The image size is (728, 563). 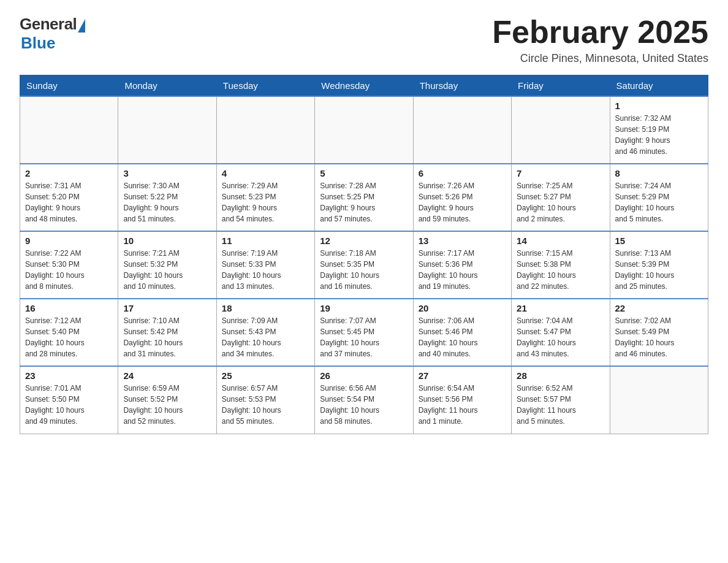 I want to click on table-row: 6Sunrise: 7:26 AMSunset: 5:26 PMDaylight…, so click(x=462, y=197).